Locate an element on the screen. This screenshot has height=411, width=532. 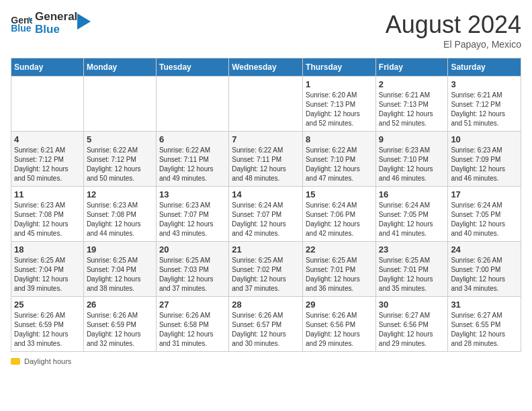
calendar-cell: 22Sunrise: 6:25 AM Sunset: 7:01 PM Dayli… is located at coordinates (340, 269).